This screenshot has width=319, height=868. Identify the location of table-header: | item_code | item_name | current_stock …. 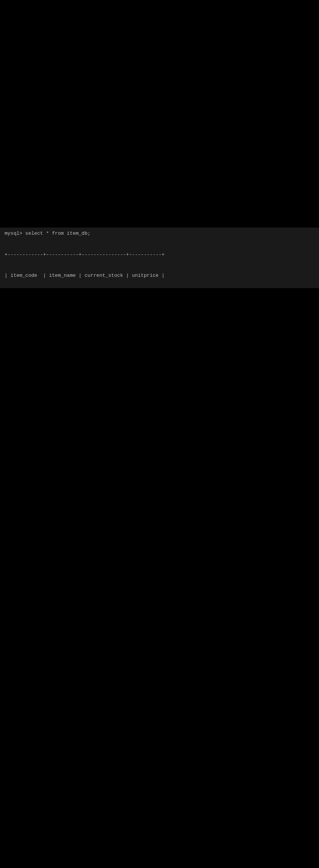
(160, 276).